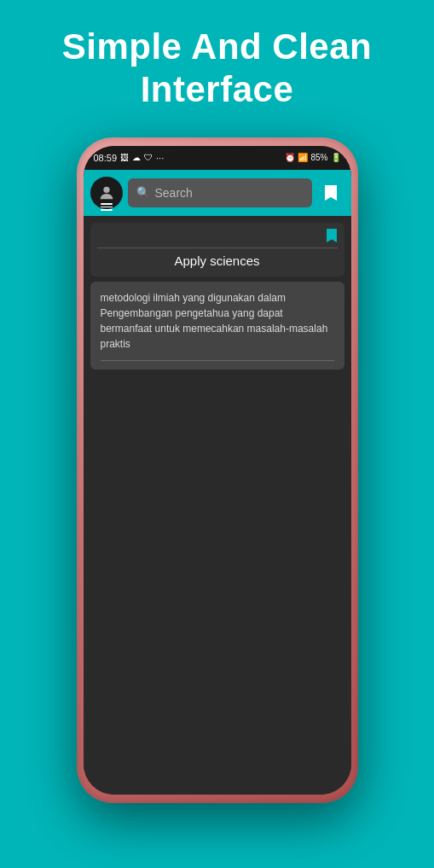  Describe the element at coordinates (290, 157) in the screenshot. I see `alarm-icon: ⏰` at that location.